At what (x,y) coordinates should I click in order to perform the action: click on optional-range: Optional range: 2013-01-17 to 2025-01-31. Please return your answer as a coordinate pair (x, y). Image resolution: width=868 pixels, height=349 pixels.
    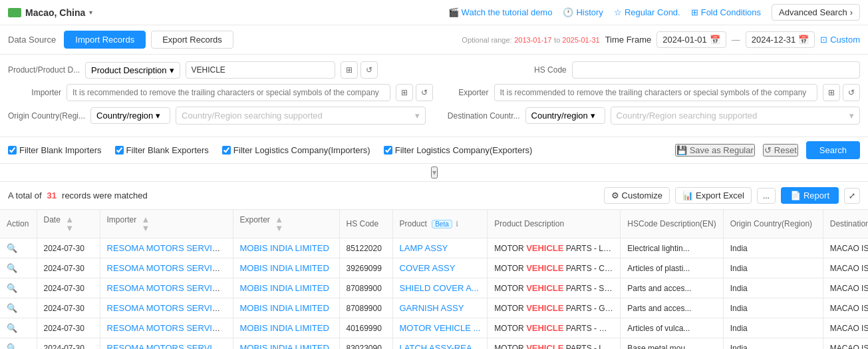
    Looking at the image, I should click on (531, 40).